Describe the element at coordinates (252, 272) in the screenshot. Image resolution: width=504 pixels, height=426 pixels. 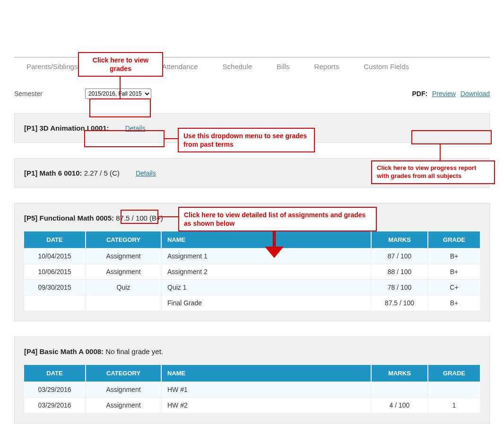
I see `table-row: 10/06/2015 Assignment Assignment 2 88 / …` at that location.